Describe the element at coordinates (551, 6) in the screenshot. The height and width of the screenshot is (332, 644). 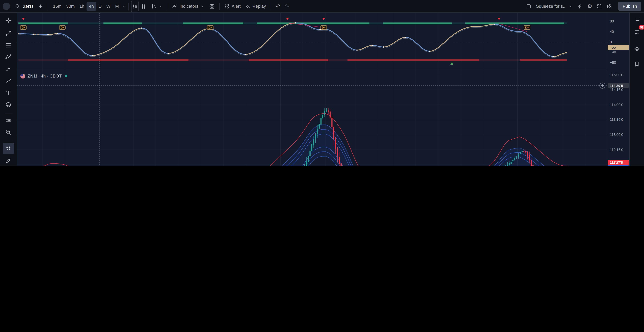
I see `layout-name: Squeeze for s...` at that location.